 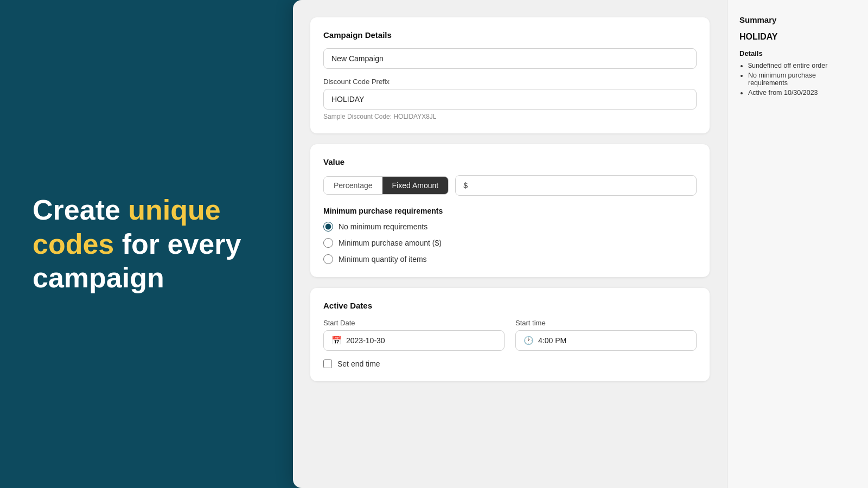 What do you see at coordinates (510, 99) in the screenshot?
I see `discount-prefix-group: Discount Code Prefix Sample Discount Cod…` at bounding box center [510, 99].